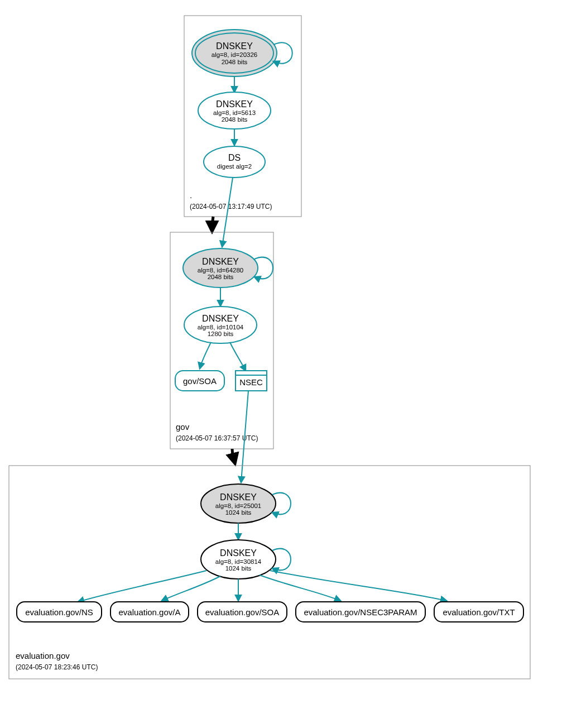 This screenshot has width=567, height=728. What do you see at coordinates (42, 655) in the screenshot?
I see `zone-target-label: evaluation.gov` at bounding box center [42, 655].